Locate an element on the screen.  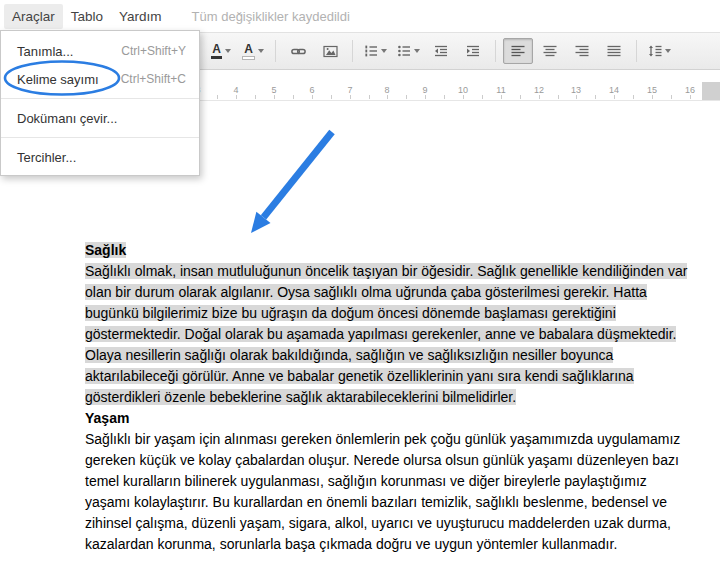
ruler-number: 6 is located at coordinates (312, 90).